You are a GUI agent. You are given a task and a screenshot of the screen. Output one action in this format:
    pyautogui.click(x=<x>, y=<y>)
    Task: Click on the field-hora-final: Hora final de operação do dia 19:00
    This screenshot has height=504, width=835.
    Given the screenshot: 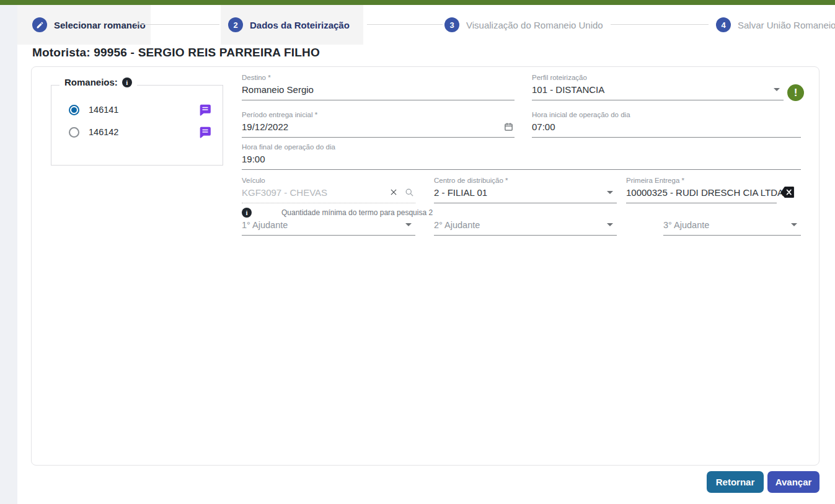 What is the action you would take?
    pyautogui.click(x=521, y=156)
    